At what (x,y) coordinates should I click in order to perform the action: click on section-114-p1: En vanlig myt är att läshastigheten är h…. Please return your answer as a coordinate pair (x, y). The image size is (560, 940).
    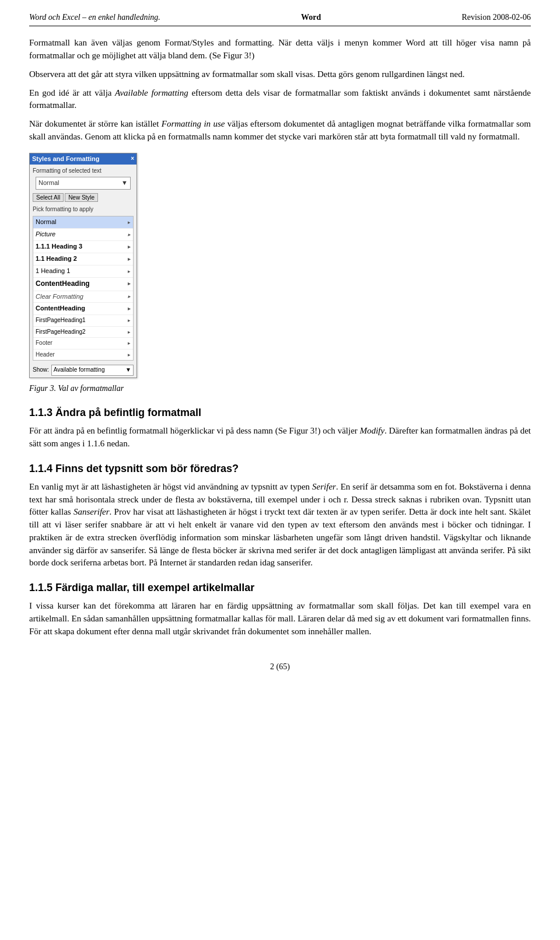
    Looking at the image, I should click on (280, 525).